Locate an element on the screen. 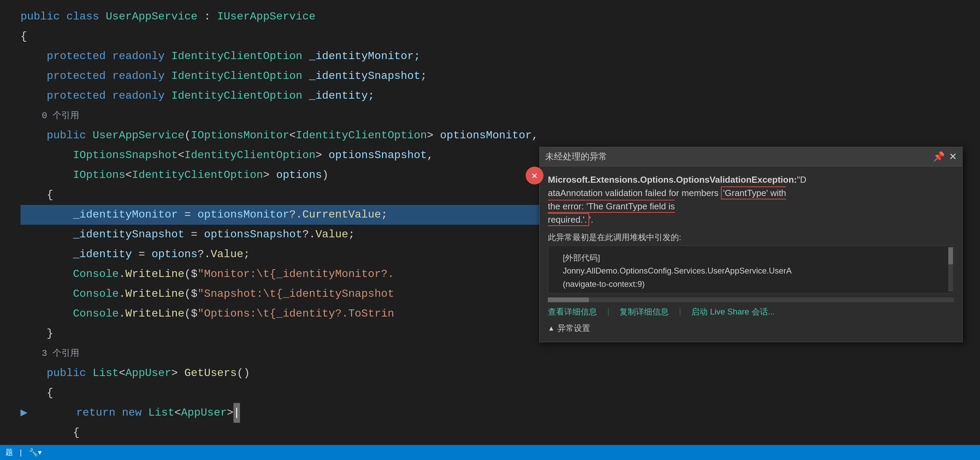 This screenshot has width=980, height=460. status-item-issue: 题 is located at coordinates (9, 453).